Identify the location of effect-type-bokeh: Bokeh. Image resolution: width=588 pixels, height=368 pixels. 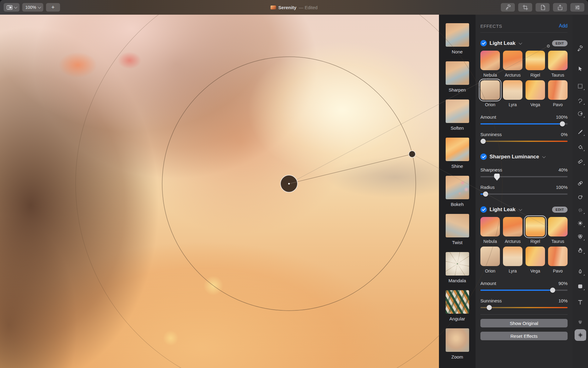
(457, 191).